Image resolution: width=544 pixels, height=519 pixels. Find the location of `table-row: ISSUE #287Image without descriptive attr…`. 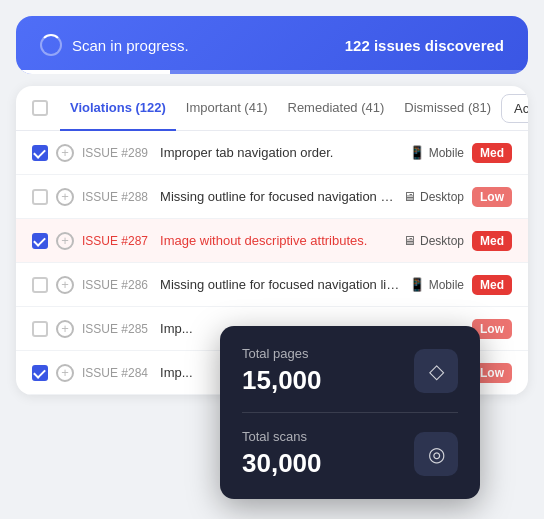

table-row: ISSUE #287Image without descriptive attr… is located at coordinates (272, 241).